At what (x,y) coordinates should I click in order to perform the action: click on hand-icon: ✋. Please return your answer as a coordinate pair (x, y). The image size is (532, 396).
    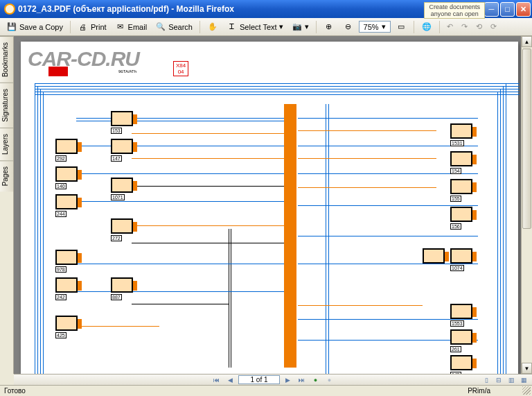
    Looking at the image, I should click on (213, 27).